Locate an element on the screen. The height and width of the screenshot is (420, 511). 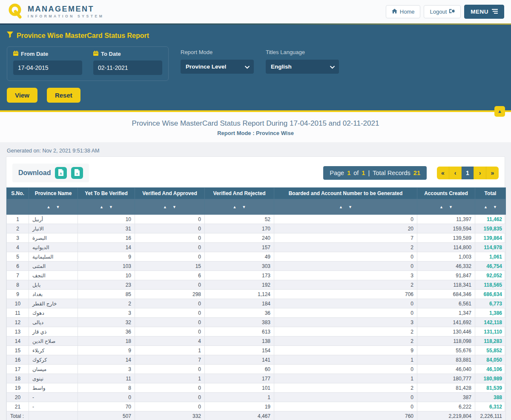
cell-total: 118,283 is located at coordinates (491, 341).